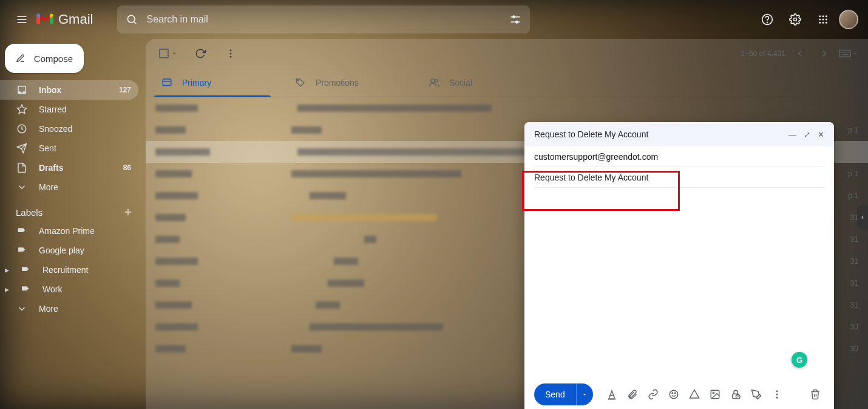 The height and width of the screenshot is (409, 868). What do you see at coordinates (128, 212) in the screenshot?
I see `add-label-icon` at bounding box center [128, 212].